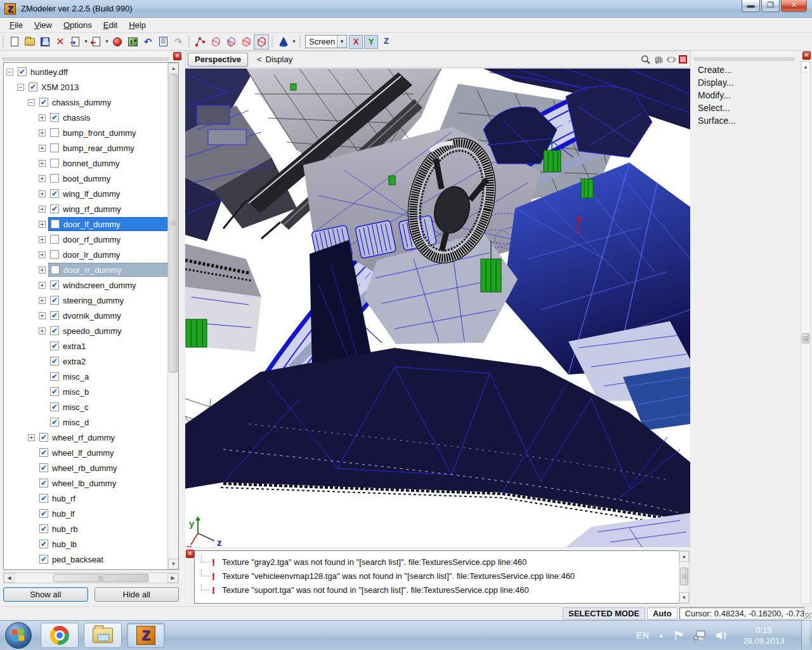 This screenshot has width=812, height=650. What do you see at coordinates (103, 559) in the screenshot?
I see `tree-row-body: ✔ped_backseat` at bounding box center [103, 559].